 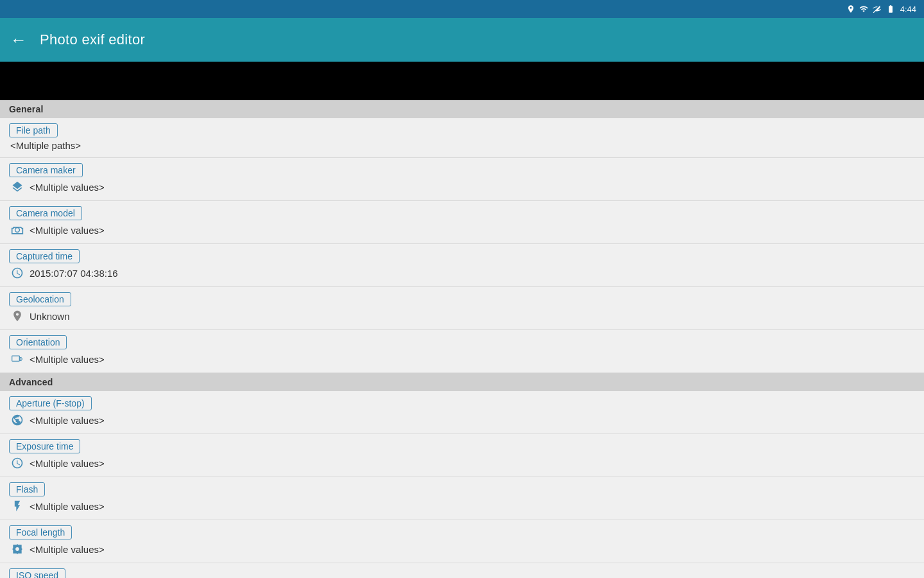 What do you see at coordinates (851, 9) in the screenshot?
I see `location-icon` at bounding box center [851, 9].